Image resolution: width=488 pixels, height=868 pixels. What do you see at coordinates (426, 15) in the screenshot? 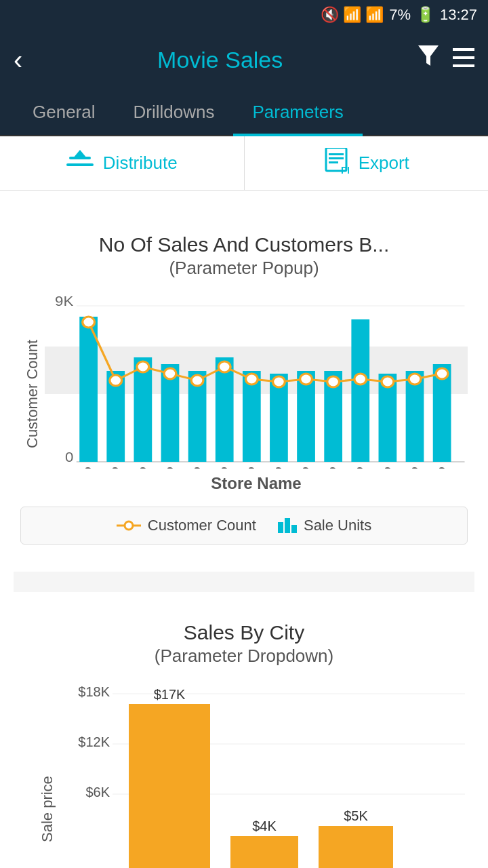
I see `battery-icon: 🔋` at bounding box center [426, 15].